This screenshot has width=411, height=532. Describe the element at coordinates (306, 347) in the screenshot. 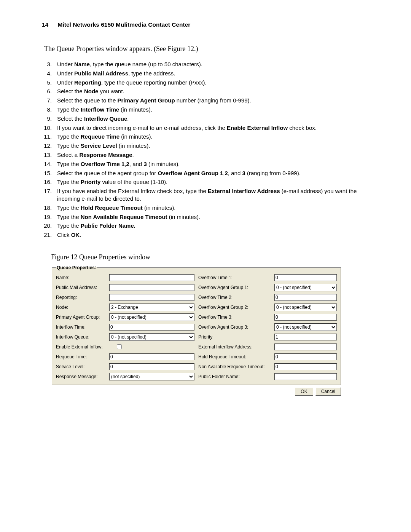

I see `external-interflow-address-input` at that location.